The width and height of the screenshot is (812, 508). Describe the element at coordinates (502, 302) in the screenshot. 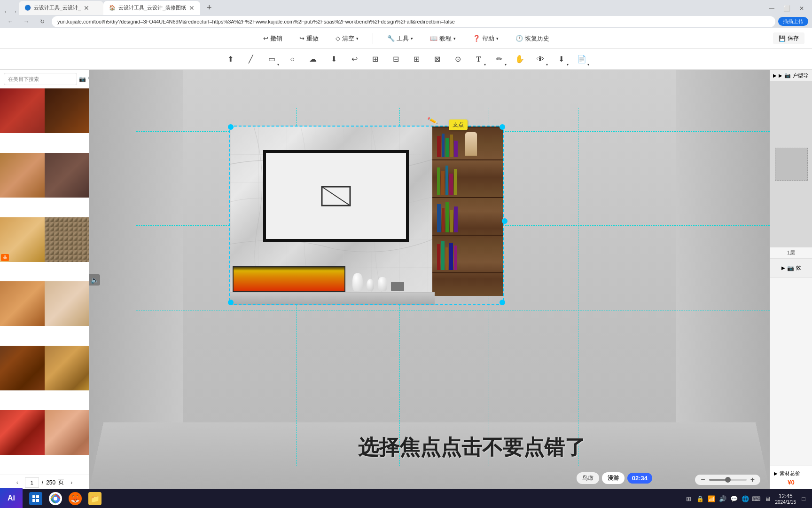

I see `selection-handle-br` at that location.